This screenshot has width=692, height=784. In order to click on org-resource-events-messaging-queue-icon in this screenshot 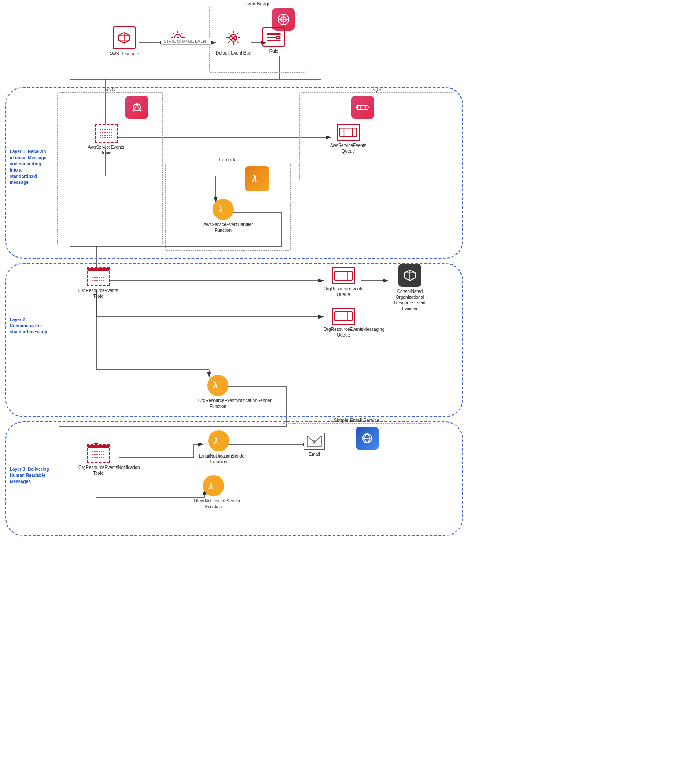, I will do `click(343, 316)`.